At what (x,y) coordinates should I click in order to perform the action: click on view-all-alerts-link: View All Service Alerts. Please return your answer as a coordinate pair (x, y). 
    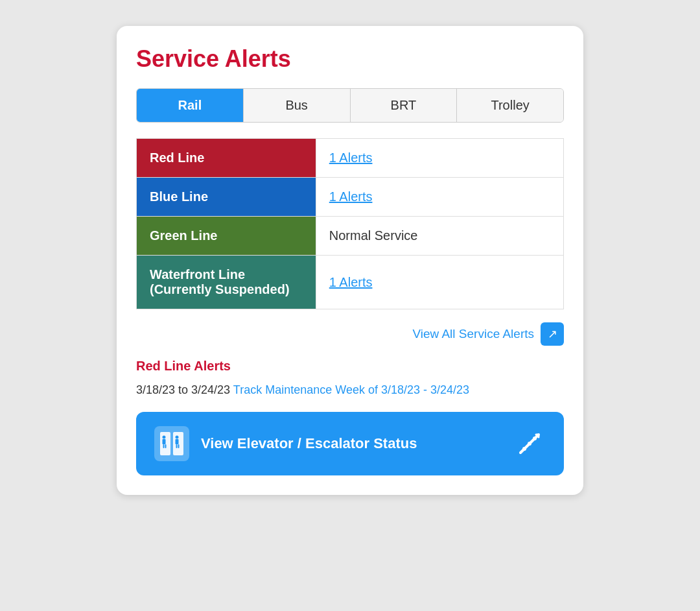
    Looking at the image, I should click on (473, 334).